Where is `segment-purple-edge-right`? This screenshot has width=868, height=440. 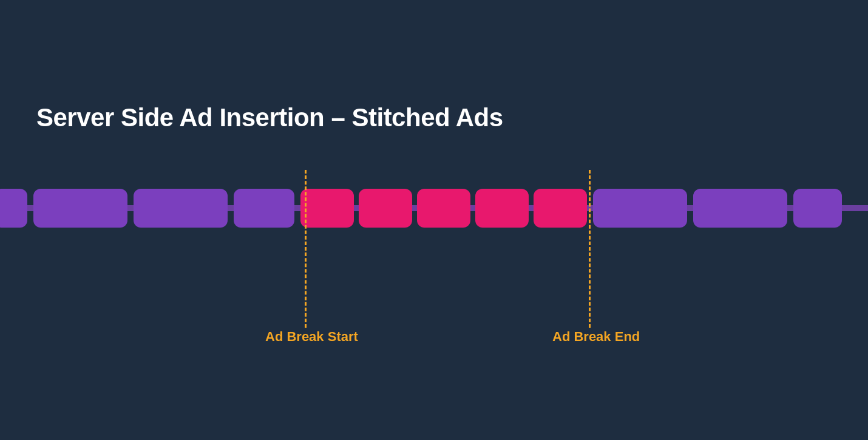 segment-purple-edge-right is located at coordinates (818, 208).